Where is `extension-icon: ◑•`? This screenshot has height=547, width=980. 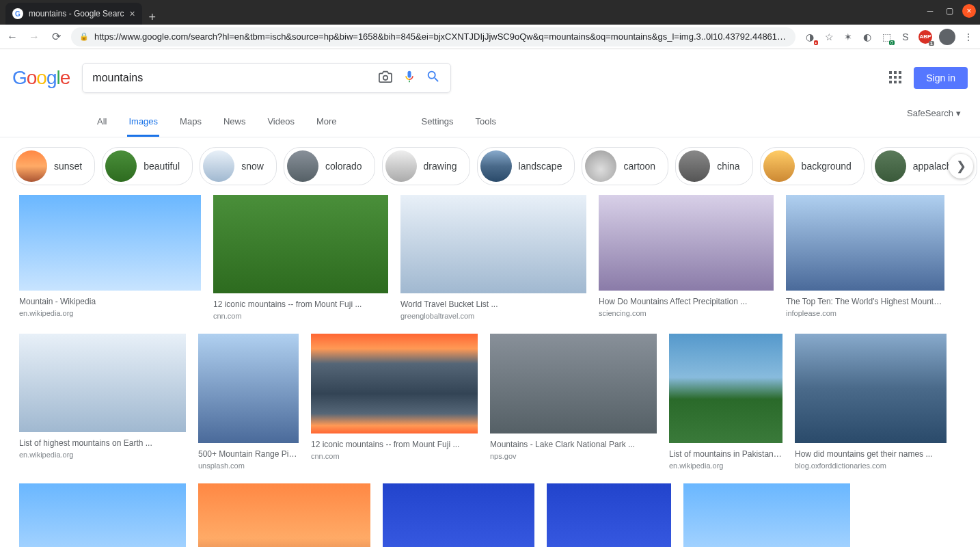 extension-icon: ◑• is located at coordinates (810, 37).